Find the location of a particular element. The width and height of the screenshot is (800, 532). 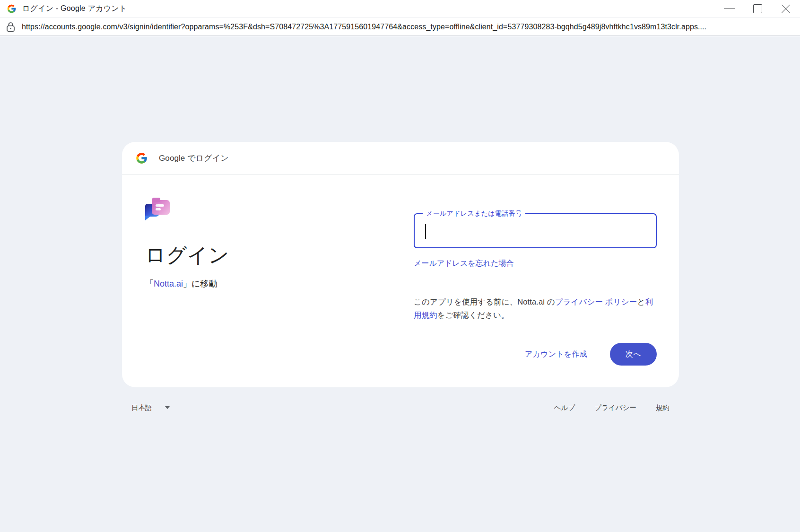

email-field-label: メールアドレスまたは電話番号 is located at coordinates (474, 214).